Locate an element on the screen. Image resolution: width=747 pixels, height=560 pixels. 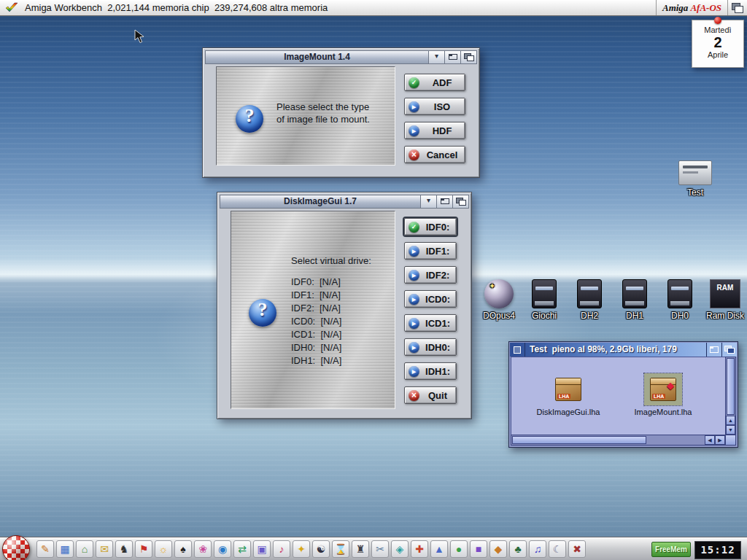
taskbar-icon: ▲ is located at coordinates (439, 549).